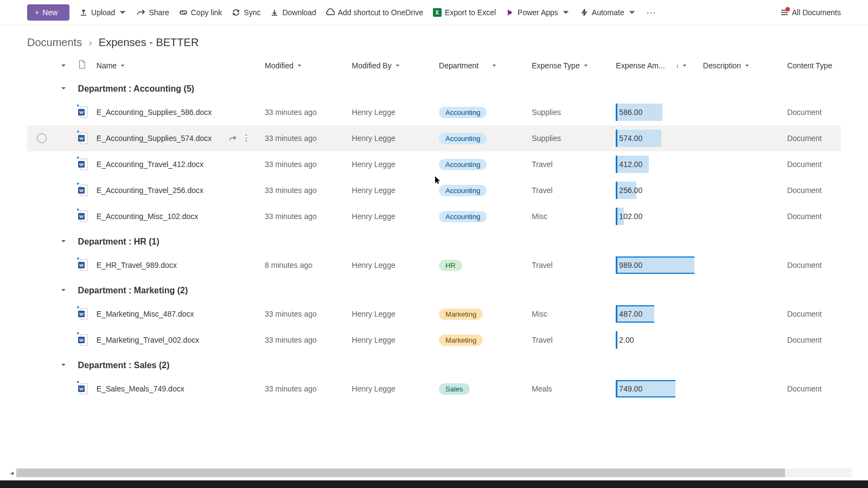  What do you see at coordinates (538, 12) in the screenshot?
I see `power-apps-button: Power Apps` at bounding box center [538, 12].